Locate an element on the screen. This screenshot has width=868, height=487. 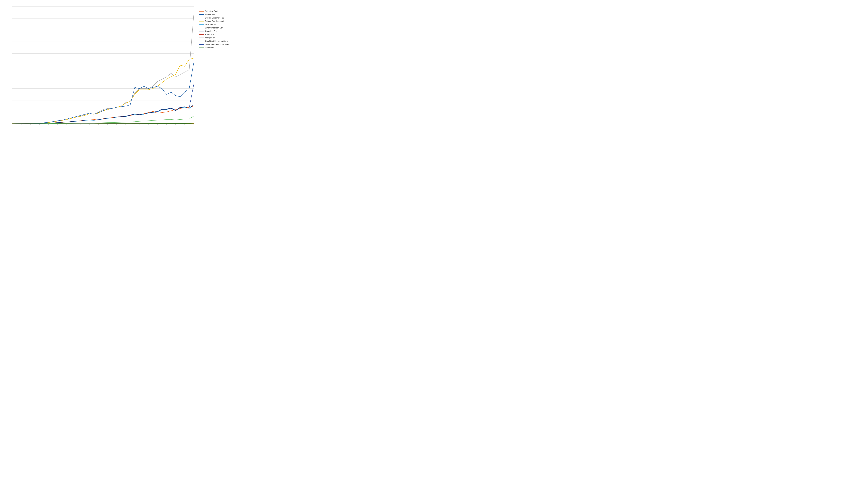
legend-item: Bubble Sort Iverson 2 is located at coordinates (220, 21).